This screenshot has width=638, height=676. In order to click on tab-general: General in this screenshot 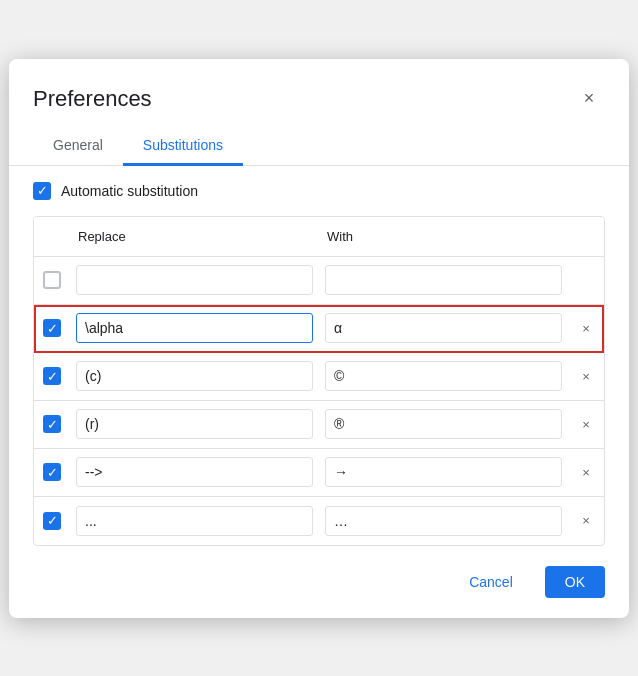, I will do `click(78, 146)`.